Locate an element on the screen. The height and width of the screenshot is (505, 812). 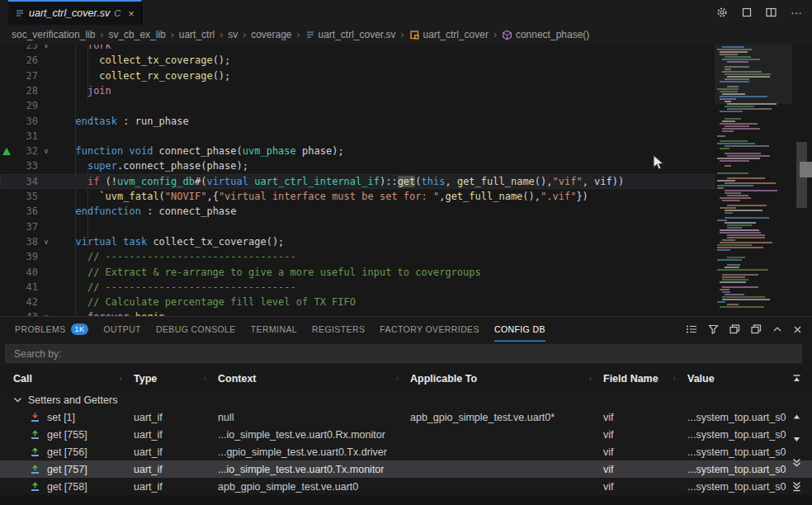
code-line-25: 25∨ fork is located at coordinates (357, 49).